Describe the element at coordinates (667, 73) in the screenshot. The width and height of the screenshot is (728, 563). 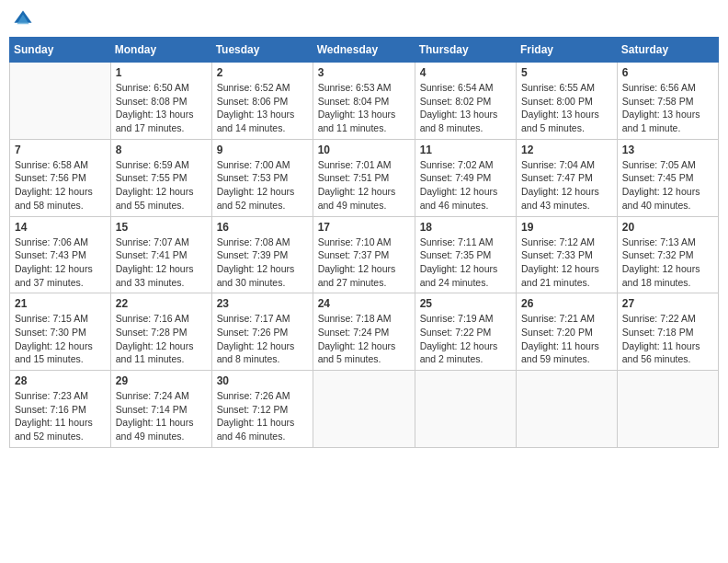
I see `day-number: 6` at that location.